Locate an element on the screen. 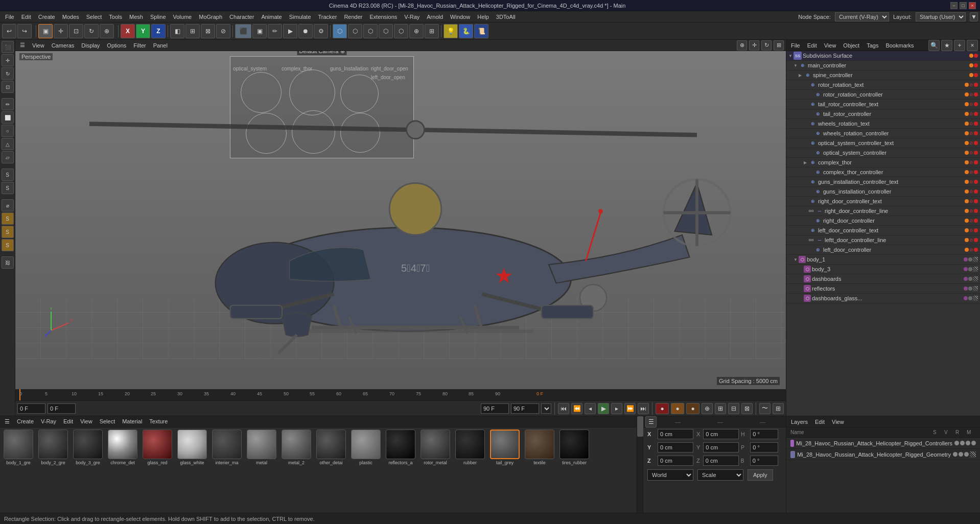 The width and height of the screenshot is (980, 524). select-rect-btn: ▣ is located at coordinates (45, 31).